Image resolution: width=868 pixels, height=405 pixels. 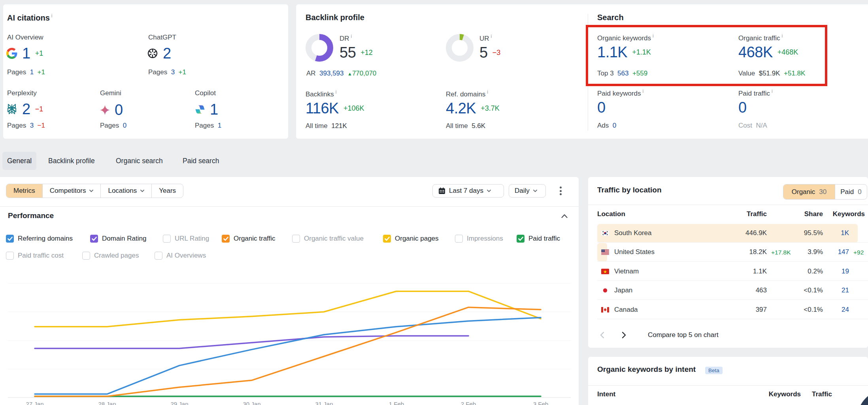 I want to click on next-page-button, so click(x=623, y=335).